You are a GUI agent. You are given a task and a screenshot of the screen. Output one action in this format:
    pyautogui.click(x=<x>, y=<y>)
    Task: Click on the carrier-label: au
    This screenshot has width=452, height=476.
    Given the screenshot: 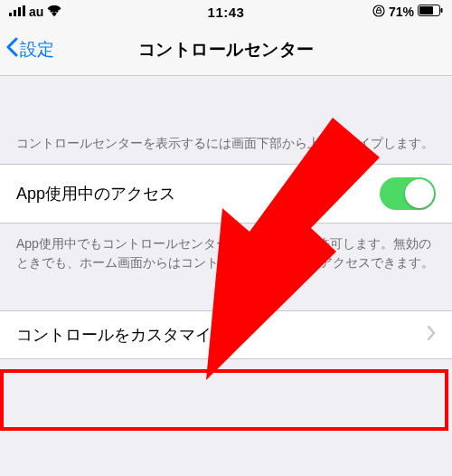 What is the action you would take?
    pyautogui.click(x=36, y=12)
    